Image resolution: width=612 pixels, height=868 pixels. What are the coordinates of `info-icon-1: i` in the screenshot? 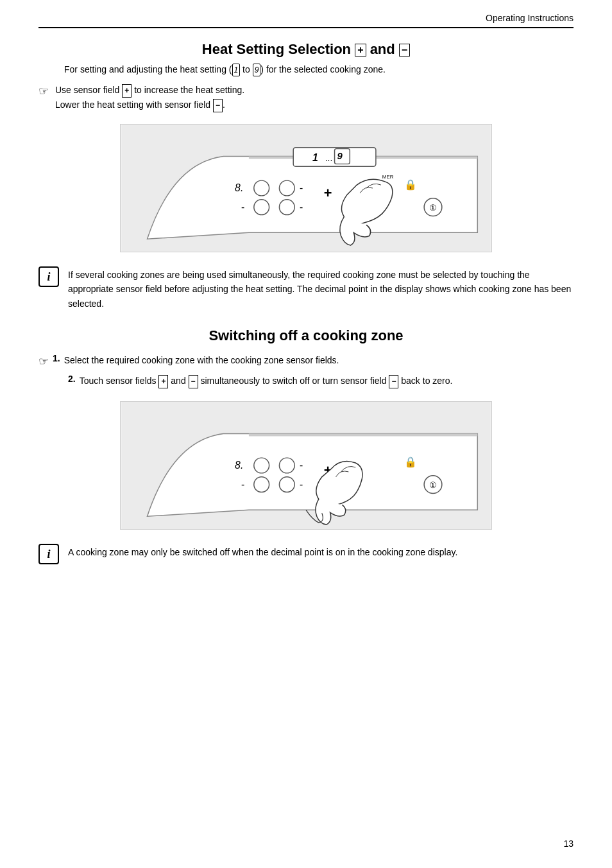 It's located at (49, 277).